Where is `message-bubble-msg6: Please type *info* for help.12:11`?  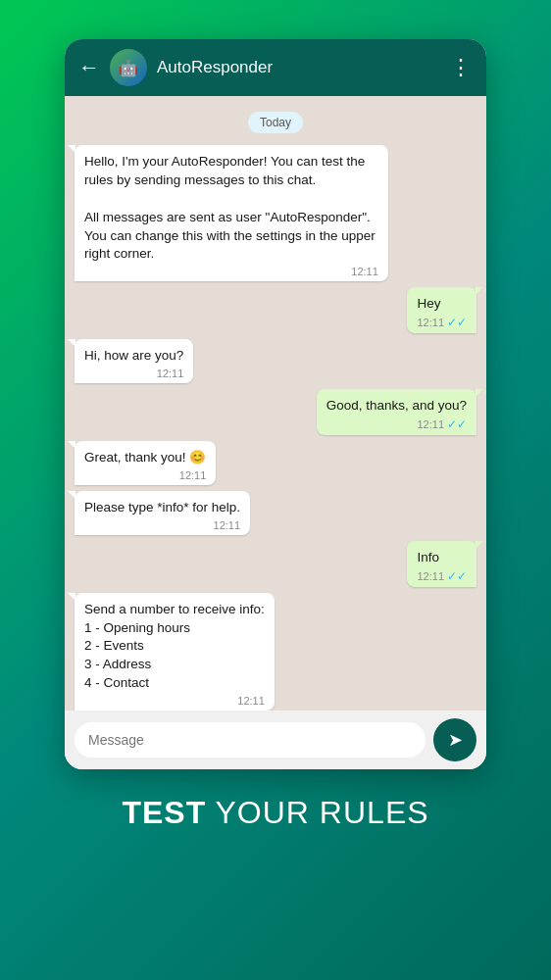
message-bubble-msg6: Please type *info* for help.12:11 is located at coordinates (163, 514).